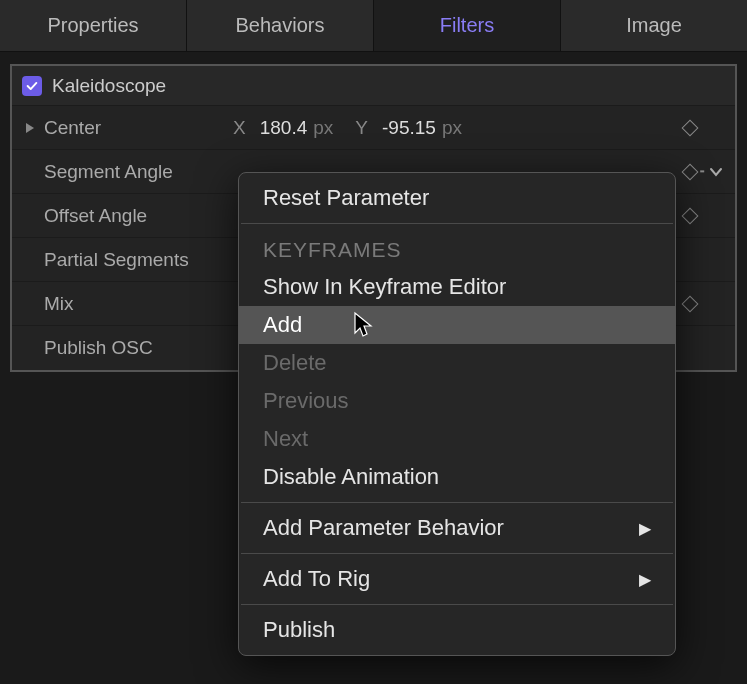  I want to click on menu-previous-keyframe: Previous, so click(457, 401).